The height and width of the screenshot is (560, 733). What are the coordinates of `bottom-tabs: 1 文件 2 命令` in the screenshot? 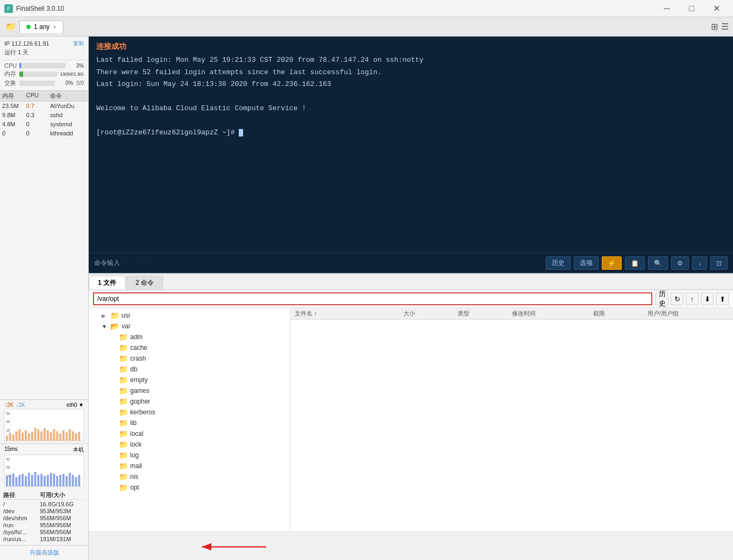 It's located at (411, 282).